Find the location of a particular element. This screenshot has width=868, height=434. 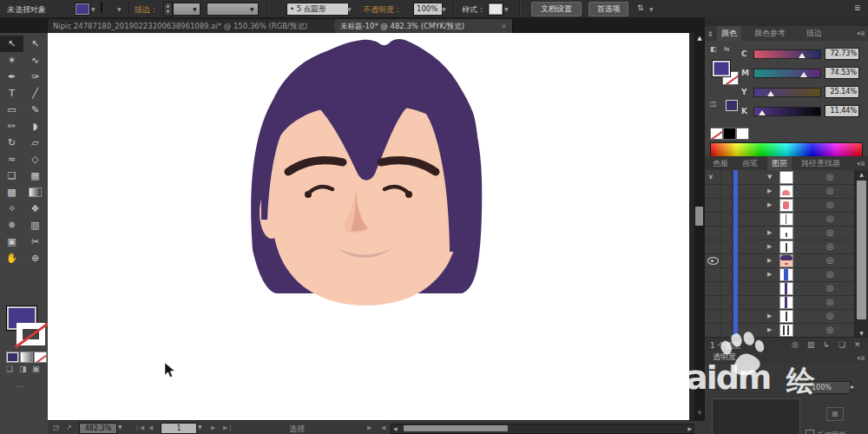

c-value-field: 72.73% is located at coordinates (842, 54).